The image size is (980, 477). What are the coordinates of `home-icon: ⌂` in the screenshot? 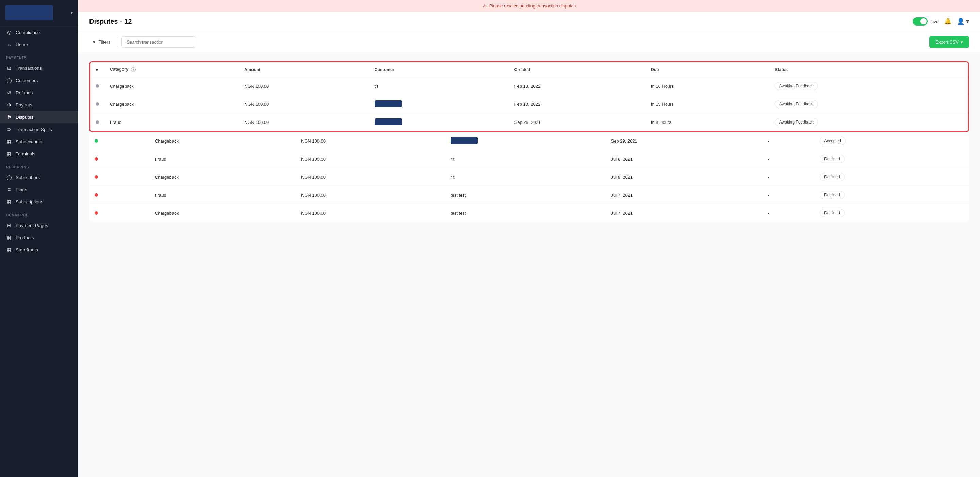 It's located at (9, 45).